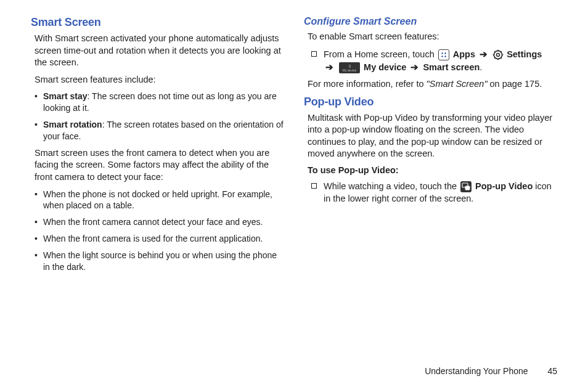 The height and width of the screenshot is (392, 588). Describe the element at coordinates (433, 37) in the screenshot. I see `configure-lead: To enable Smart screen features:` at that location.